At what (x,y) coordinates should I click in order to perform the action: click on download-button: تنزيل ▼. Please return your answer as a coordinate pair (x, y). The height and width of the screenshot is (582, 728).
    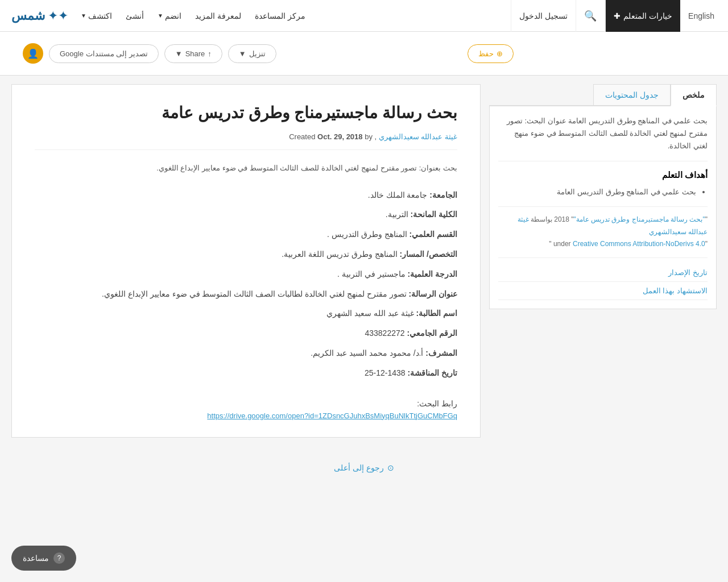
    Looking at the image, I should click on (253, 53).